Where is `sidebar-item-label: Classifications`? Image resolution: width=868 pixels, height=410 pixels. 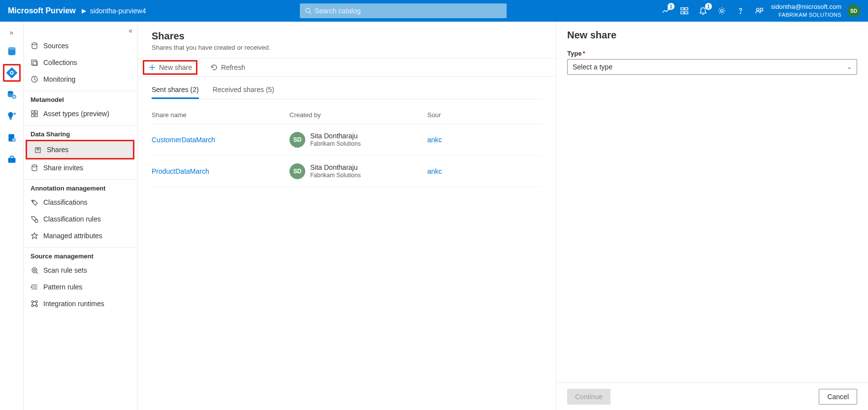 sidebar-item-label: Classifications is located at coordinates (65, 202).